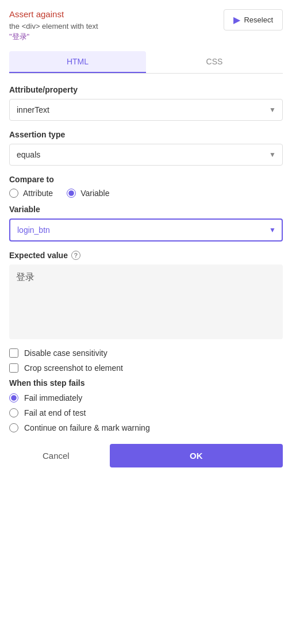  I want to click on variable-label: Variable, so click(146, 209).